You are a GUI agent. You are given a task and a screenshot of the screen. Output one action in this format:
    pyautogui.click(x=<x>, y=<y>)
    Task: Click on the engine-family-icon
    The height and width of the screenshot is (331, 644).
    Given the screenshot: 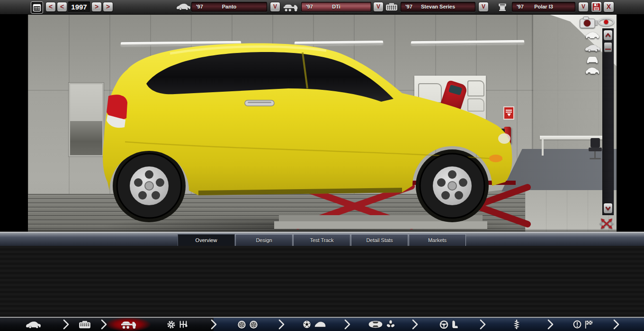 What is the action you would take?
    pyautogui.click(x=392, y=7)
    